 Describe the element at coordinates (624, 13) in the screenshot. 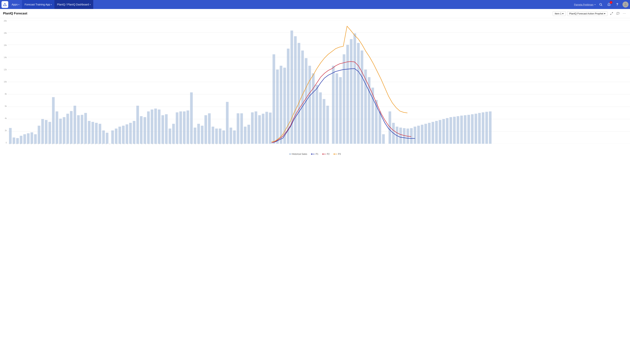

I see `more-options-icon: ···` at that location.